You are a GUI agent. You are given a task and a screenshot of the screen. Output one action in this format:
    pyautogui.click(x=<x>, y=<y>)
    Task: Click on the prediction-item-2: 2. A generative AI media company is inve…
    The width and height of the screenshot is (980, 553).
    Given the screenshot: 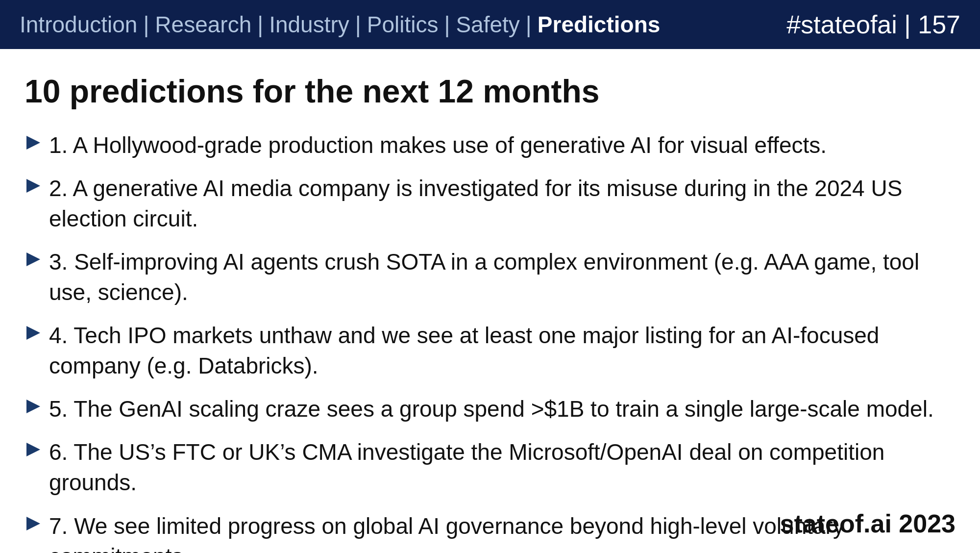 What is the action you would take?
    pyautogui.click(x=490, y=203)
    